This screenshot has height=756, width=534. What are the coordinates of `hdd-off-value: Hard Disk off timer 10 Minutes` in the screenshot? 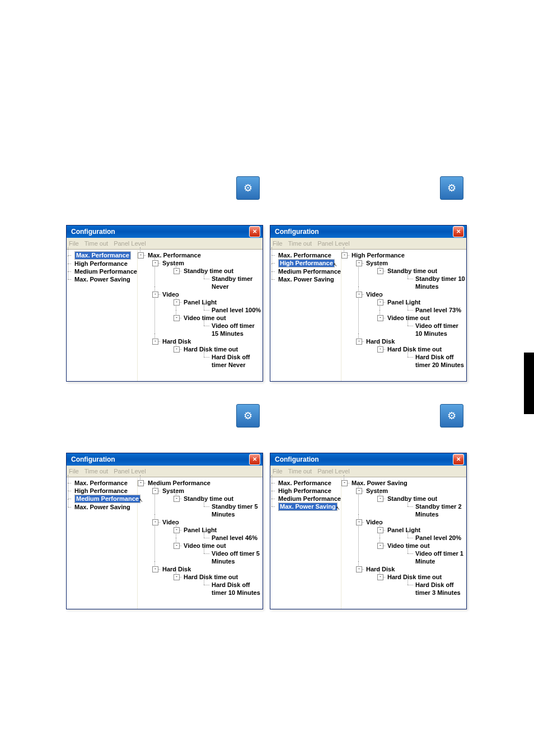 It's located at (223, 589).